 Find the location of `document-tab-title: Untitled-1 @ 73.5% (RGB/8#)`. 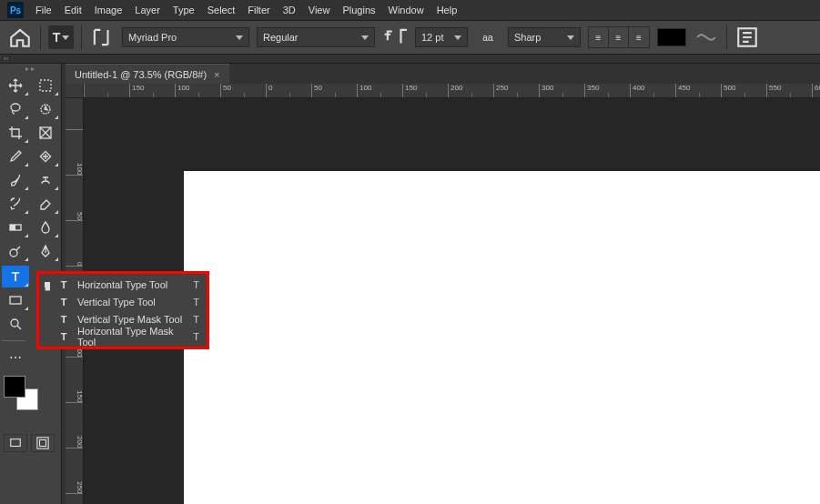

document-tab-title: Untitled-1 @ 73.5% (RGB/8#) is located at coordinates (140, 75).